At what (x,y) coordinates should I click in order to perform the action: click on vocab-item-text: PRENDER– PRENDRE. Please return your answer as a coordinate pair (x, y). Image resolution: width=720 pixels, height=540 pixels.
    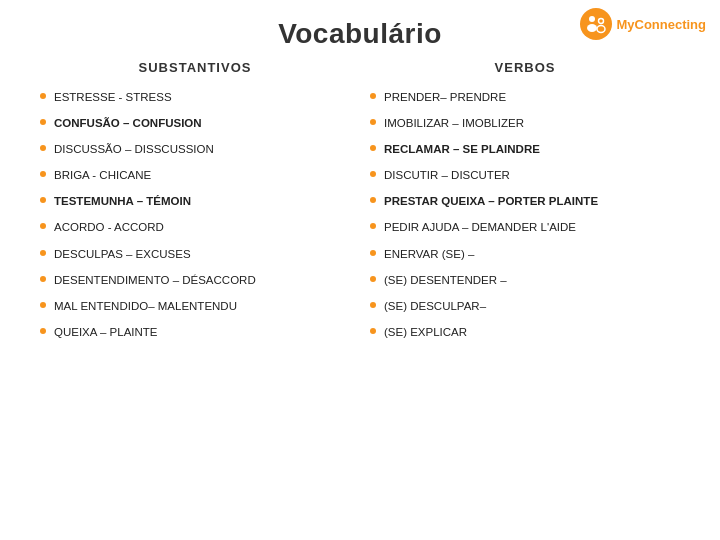
    Looking at the image, I should click on (445, 97).